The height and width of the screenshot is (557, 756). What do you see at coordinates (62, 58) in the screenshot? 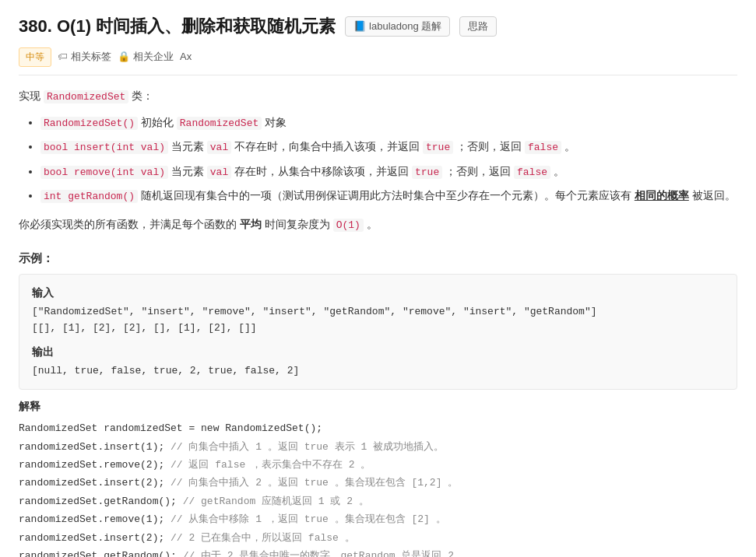
I see `tag-icon: 🏷` at bounding box center [62, 58].